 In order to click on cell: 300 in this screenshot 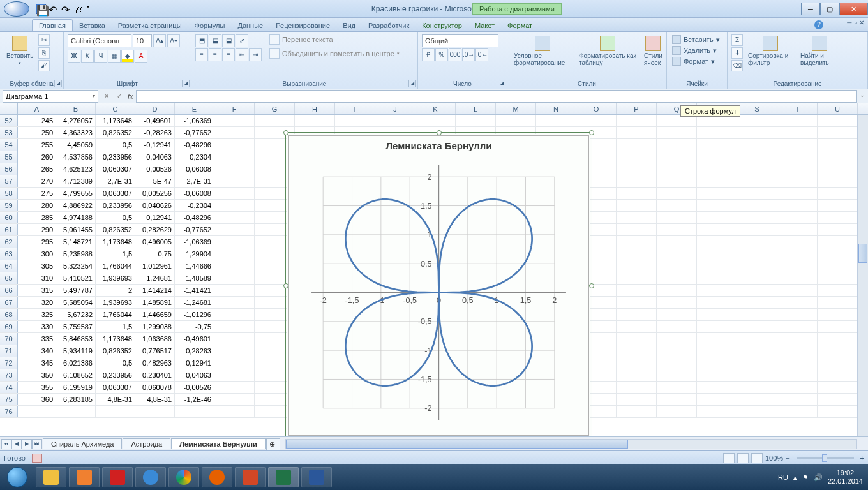, I will do `click(37, 254)`.